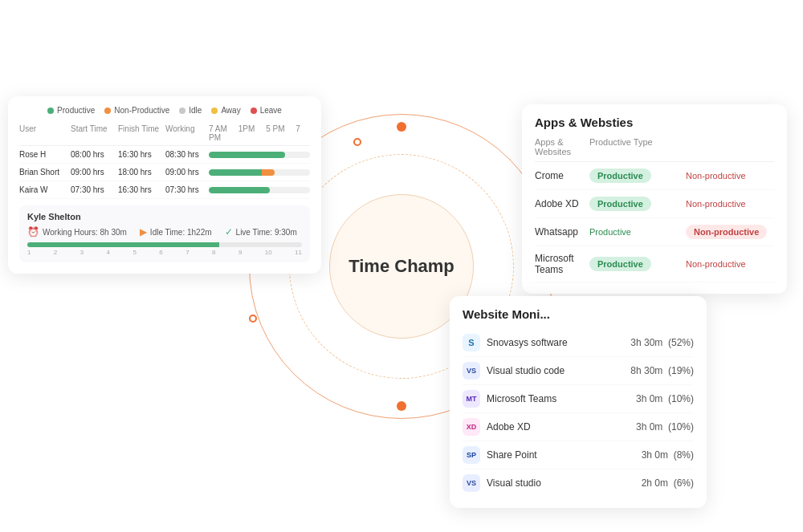 The image size is (803, 532). Describe the element at coordinates (259, 173) in the screenshot. I see `row2-bar` at that location.